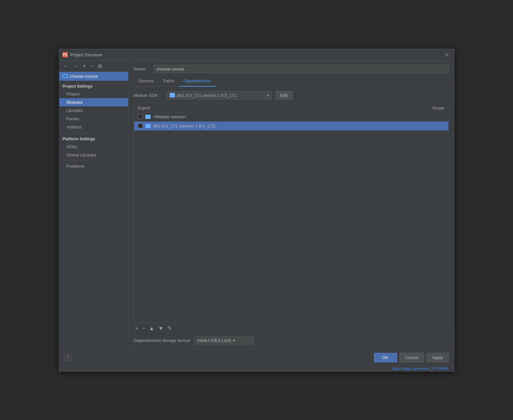 The image size is (513, 420). Describe the element at coordinates (65, 55) in the screenshot. I see `app-icon: PS` at that location.